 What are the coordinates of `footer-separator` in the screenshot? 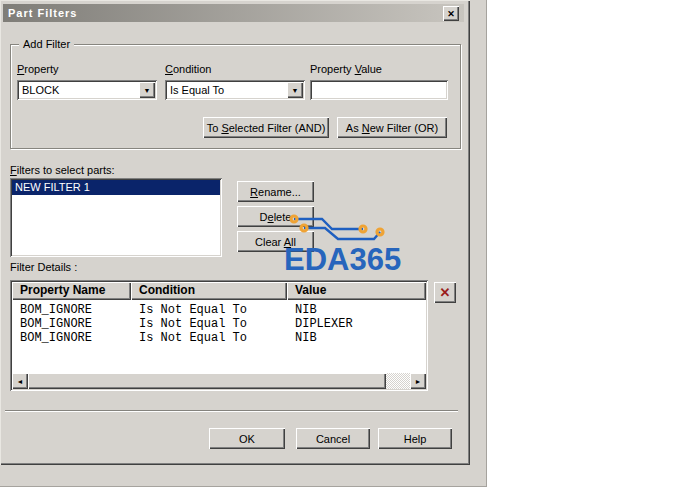 It's located at (232, 411).